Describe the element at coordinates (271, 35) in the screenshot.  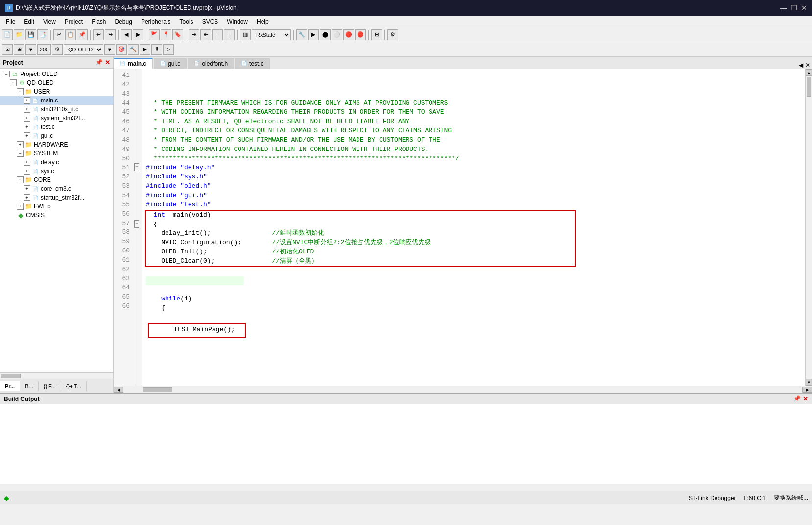
I see `rxstate-combo: RxState` at that location.